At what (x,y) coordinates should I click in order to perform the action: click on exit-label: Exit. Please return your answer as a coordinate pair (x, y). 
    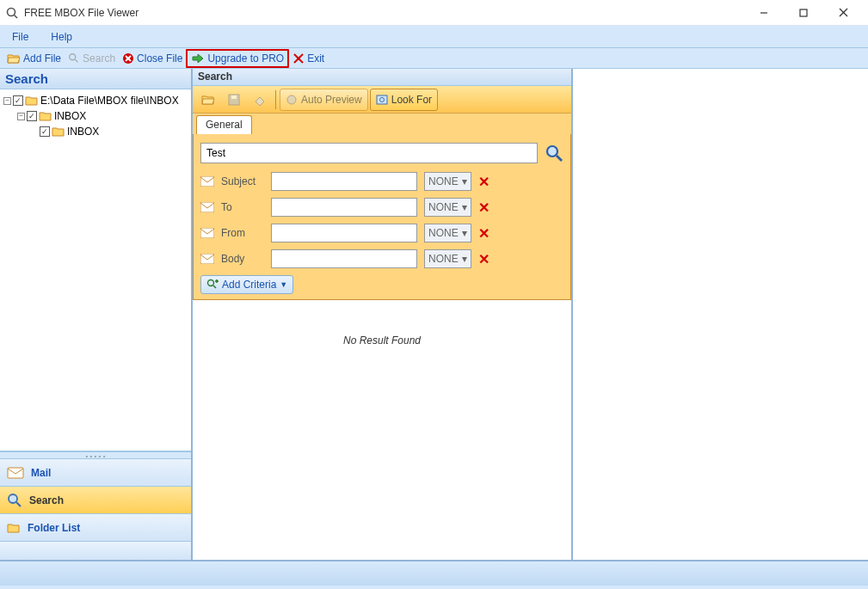
    Looking at the image, I should click on (316, 58).